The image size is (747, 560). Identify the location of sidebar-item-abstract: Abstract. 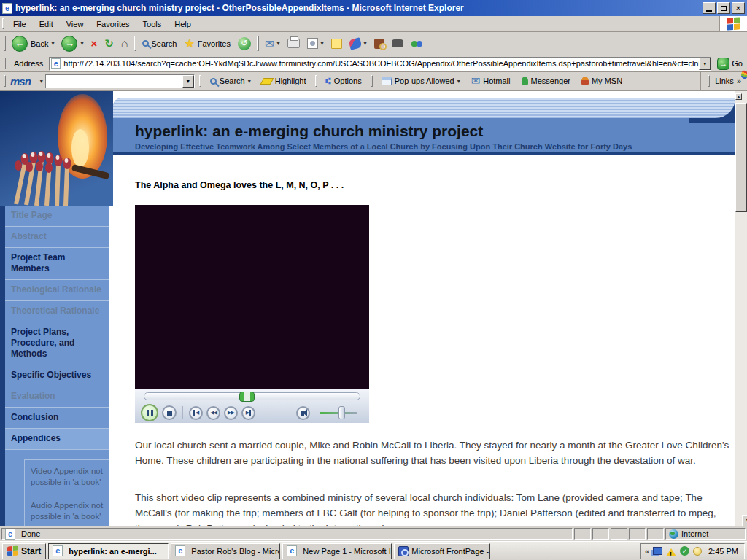
(57, 238).